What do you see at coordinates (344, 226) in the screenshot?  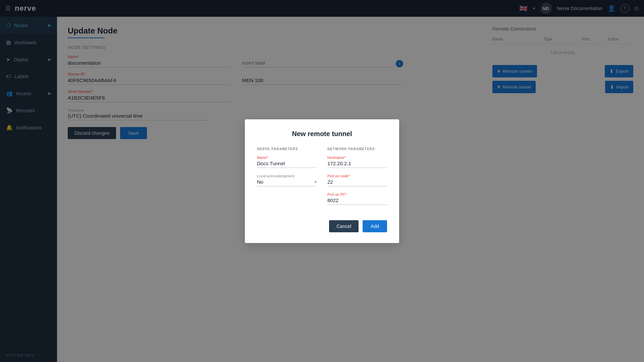 I see `cancel-button: Cancel` at bounding box center [344, 226].